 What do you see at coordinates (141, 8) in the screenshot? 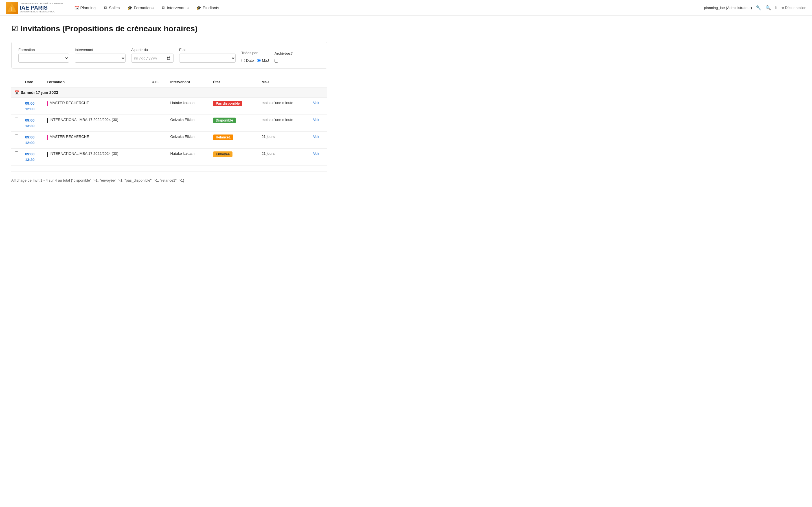
I see `nav-formations: 🎓 Formations` at bounding box center [141, 8].